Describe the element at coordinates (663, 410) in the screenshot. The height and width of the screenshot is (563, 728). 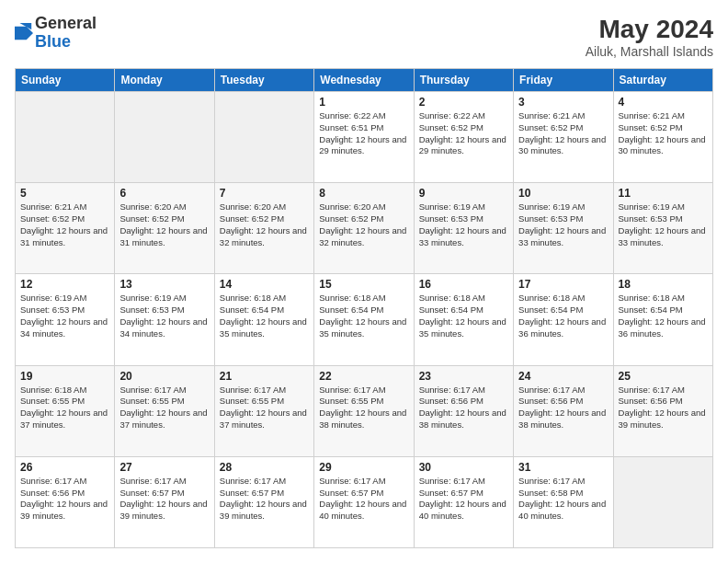
I see `calendar-cell: 25Sunrise: 6:17 AMSunset: 6:56 PMDayligh…` at that location.